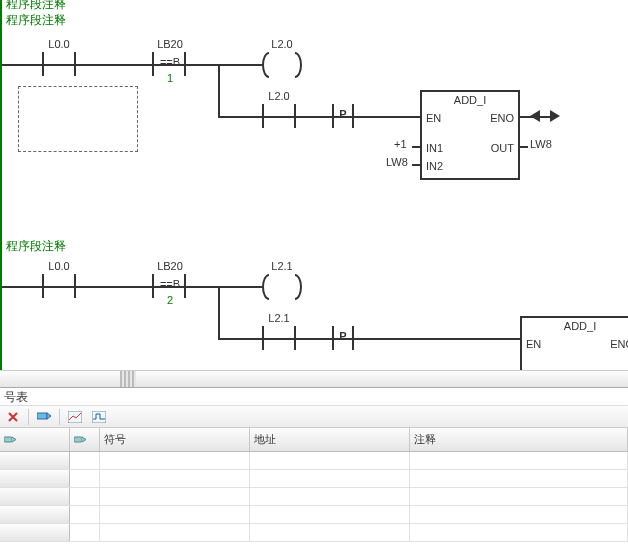 This screenshot has width=628, height=546. I want to click on tag-icon, so click(44, 417).